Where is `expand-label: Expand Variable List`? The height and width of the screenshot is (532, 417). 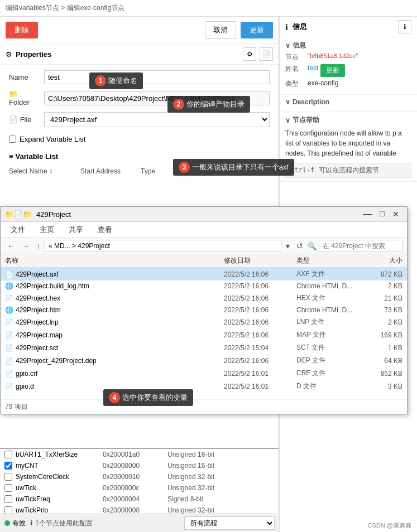
expand-label: Expand Variable List is located at coordinates (52, 139).